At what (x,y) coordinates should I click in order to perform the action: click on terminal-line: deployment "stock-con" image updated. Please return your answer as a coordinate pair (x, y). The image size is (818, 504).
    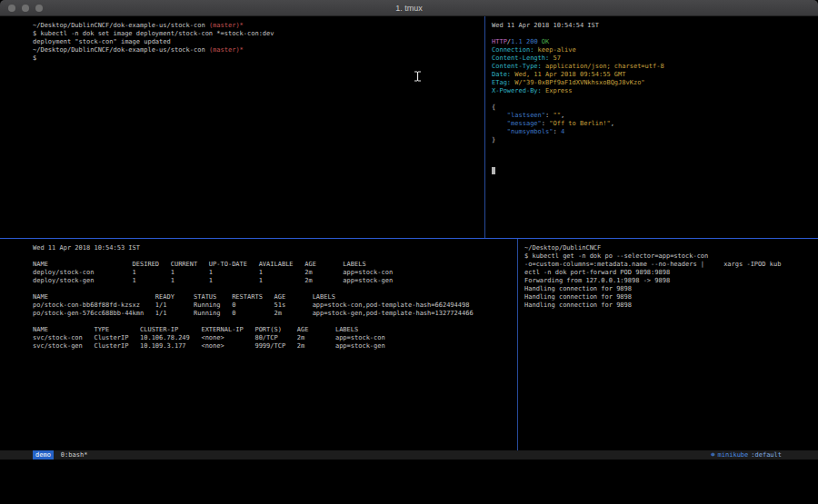
    Looking at the image, I should click on (256, 42).